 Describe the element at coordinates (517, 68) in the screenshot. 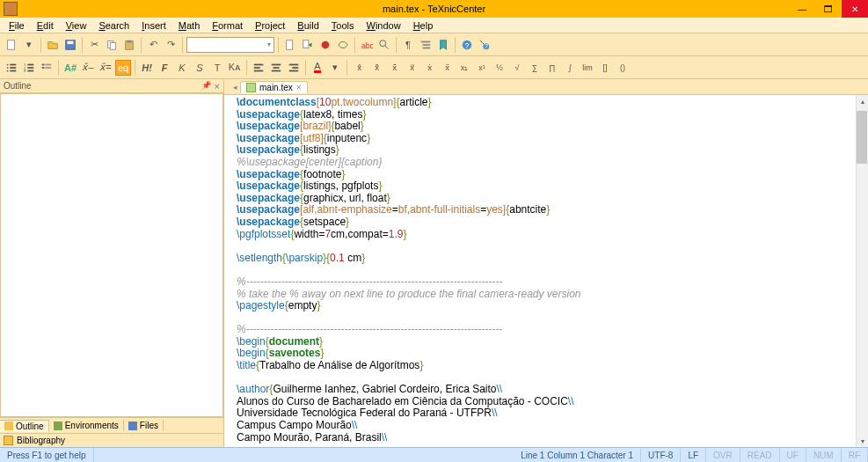

I see `sqrt-op-icon: √` at that location.